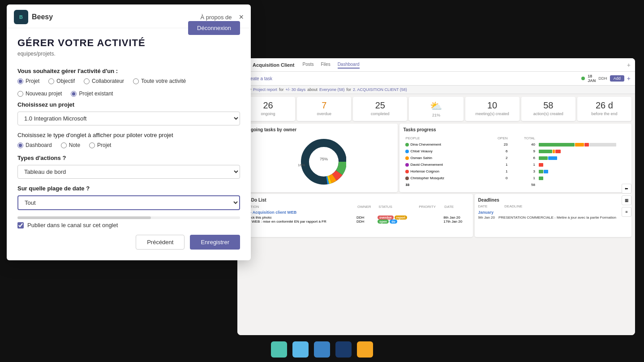  I want to click on filter-about: about, so click(313, 90).